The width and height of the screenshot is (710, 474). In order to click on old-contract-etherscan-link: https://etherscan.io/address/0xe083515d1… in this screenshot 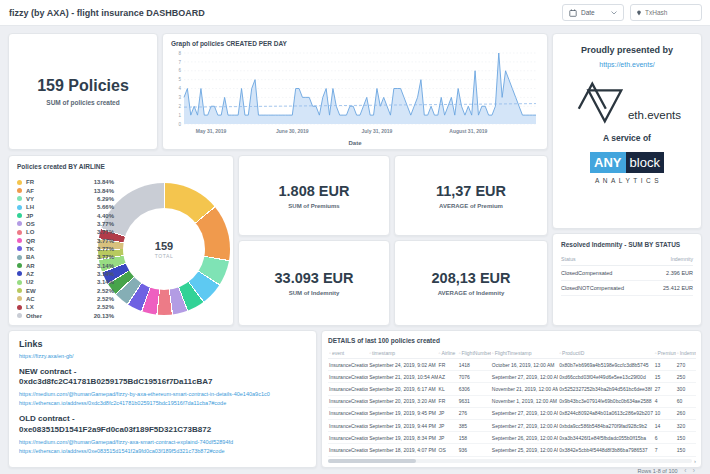, I will do `click(162, 451)`.